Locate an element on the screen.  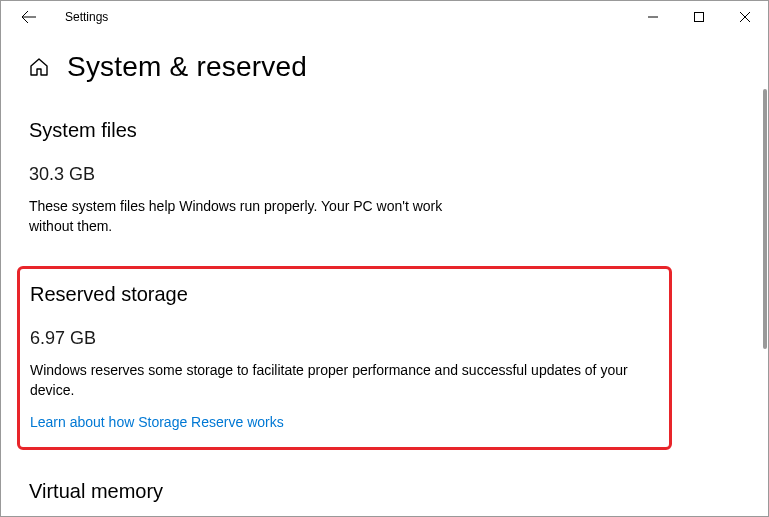
section-description: Windows reserves some storage to facilit… is located at coordinates (344, 380).